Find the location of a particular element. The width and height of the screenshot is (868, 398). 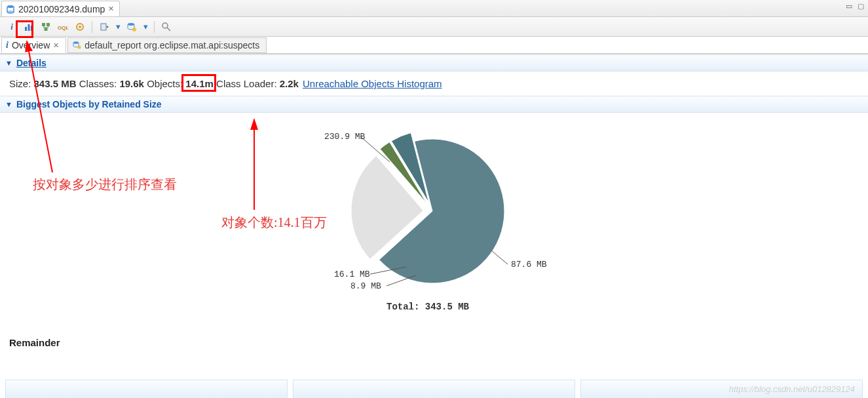

objects-value: 14.1m is located at coordinates (199, 84).